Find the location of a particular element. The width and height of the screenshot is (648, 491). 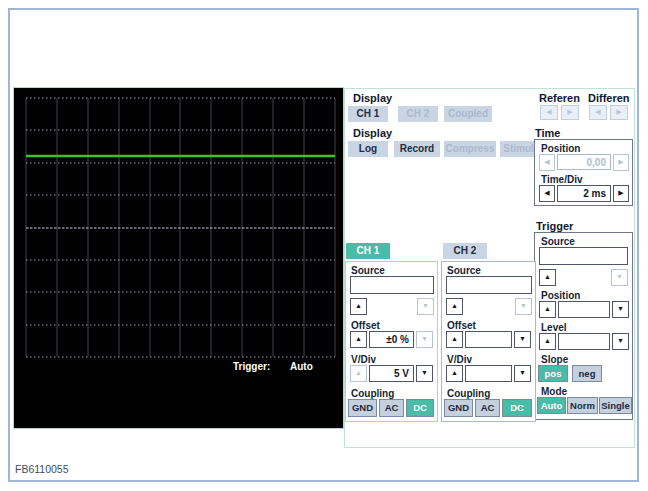

ch2-source-down-button: ▼ is located at coordinates (524, 306).